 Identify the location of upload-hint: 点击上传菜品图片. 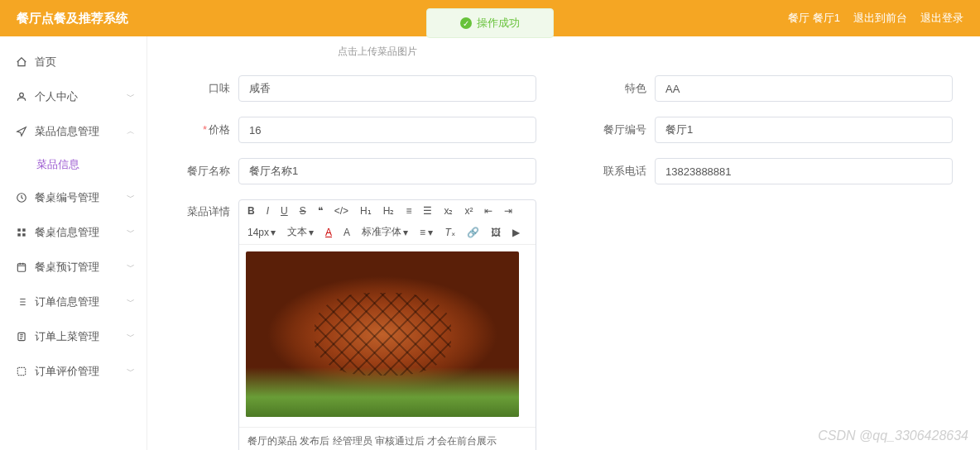
(646, 51).